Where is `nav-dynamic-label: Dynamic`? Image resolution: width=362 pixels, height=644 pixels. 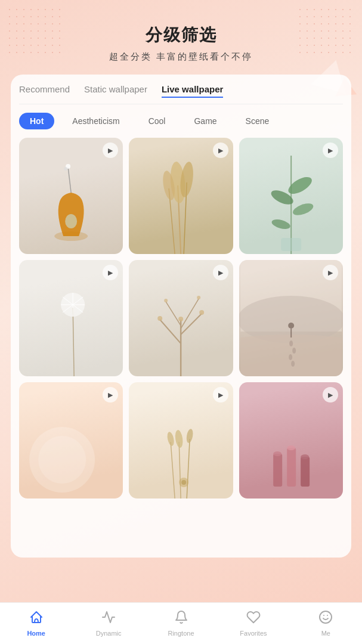
nav-dynamic-label: Dynamic is located at coordinates (109, 633).